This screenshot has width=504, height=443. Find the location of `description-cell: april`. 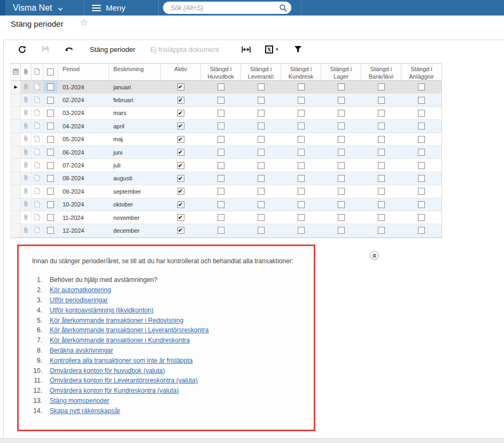

description-cell: april is located at coordinates (135, 126).